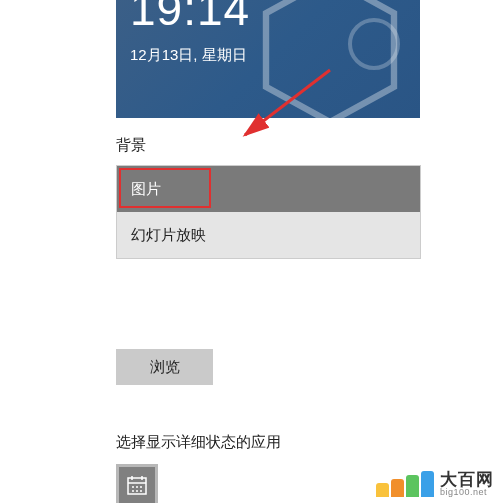  I want to click on detailed-status-label: 选择显示详细状态的应用, so click(268, 442).